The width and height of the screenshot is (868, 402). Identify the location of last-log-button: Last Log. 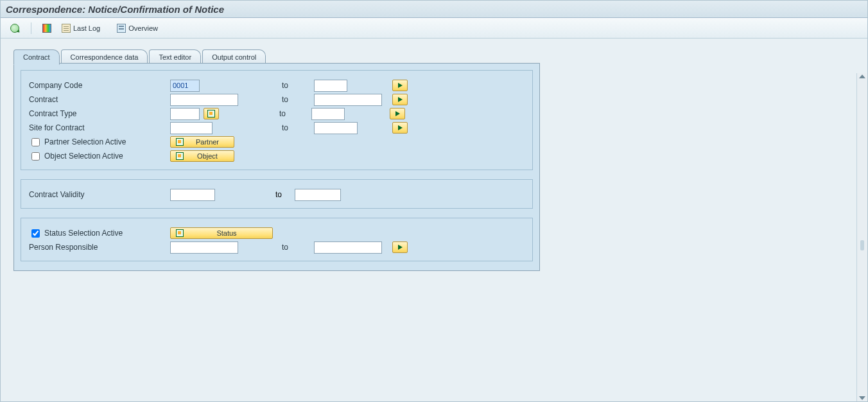
(81, 28).